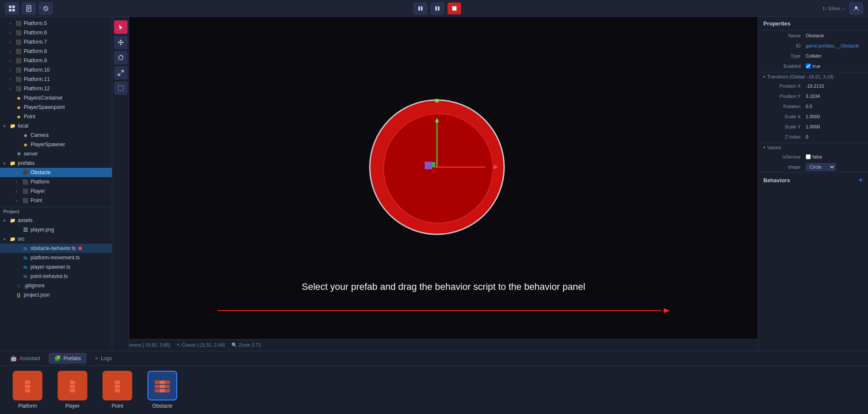 This screenshot has width=868, height=414. I want to click on axis-x-arrow, so click(496, 167).